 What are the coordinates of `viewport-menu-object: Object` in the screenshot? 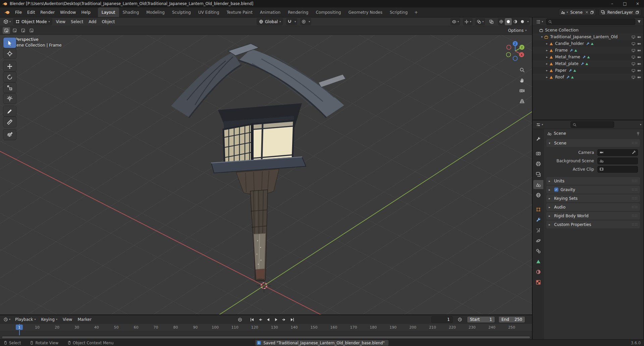 It's located at (108, 22).